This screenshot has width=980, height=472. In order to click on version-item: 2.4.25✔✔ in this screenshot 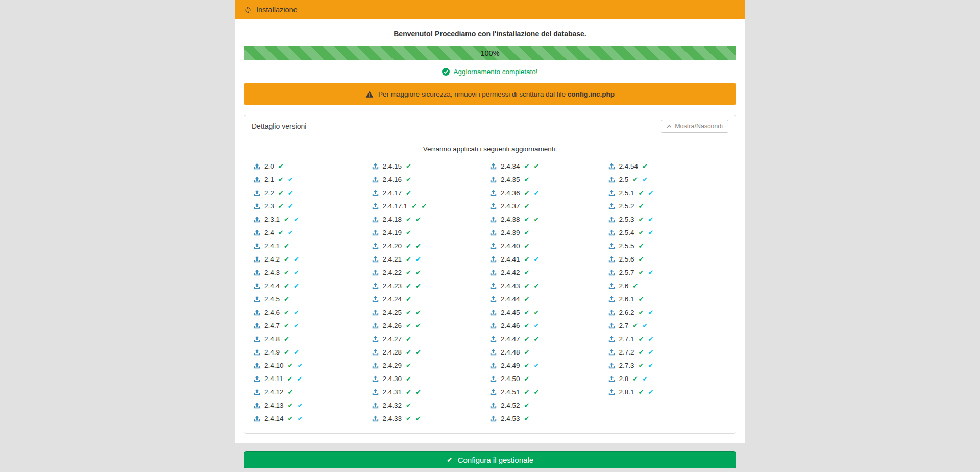, I will do `click(431, 312)`.